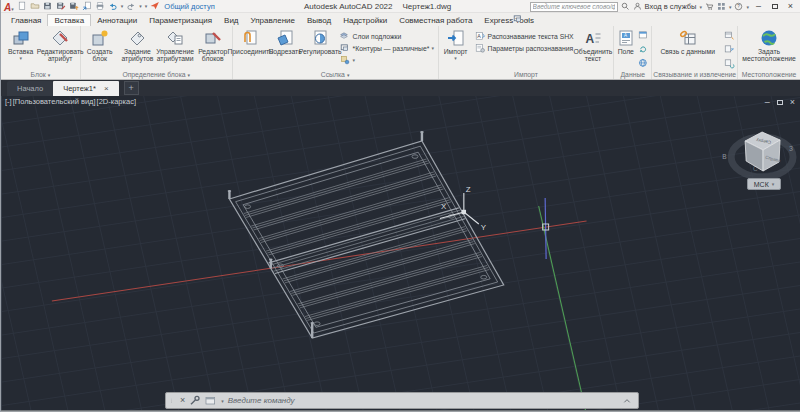  Describe the element at coordinates (60, 49) in the screenshot. I see `edit-attribute-button: Редактировать атрибут` at that location.